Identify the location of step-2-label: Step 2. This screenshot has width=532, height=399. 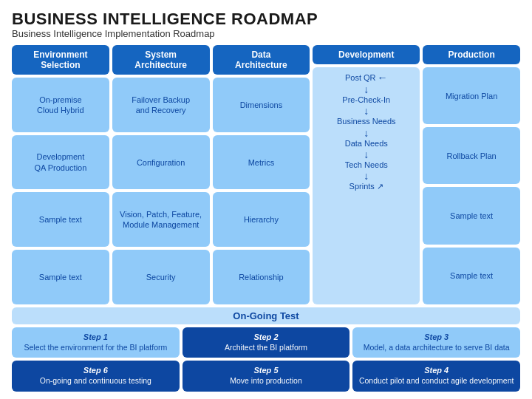
(266, 337).